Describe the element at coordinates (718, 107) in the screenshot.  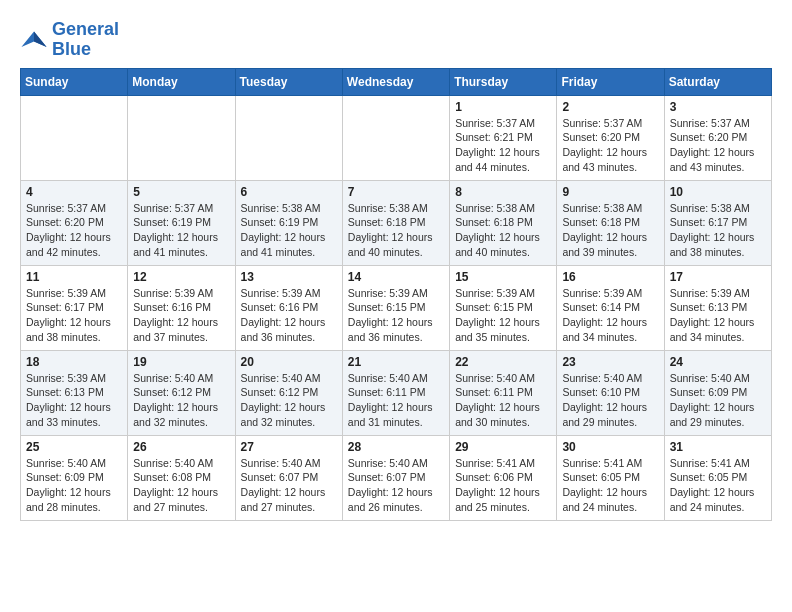
I see `day-number: 3` at that location.